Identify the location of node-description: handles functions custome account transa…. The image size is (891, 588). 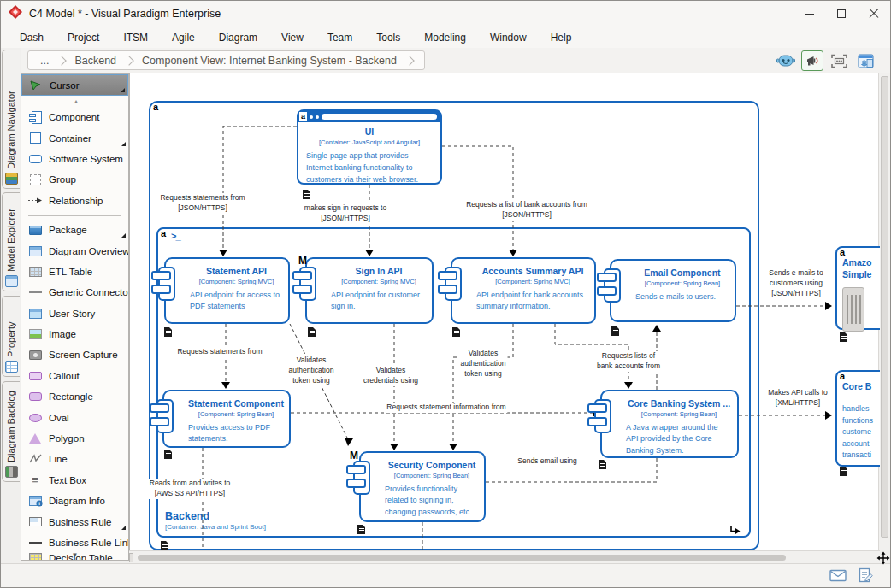
(861, 432).